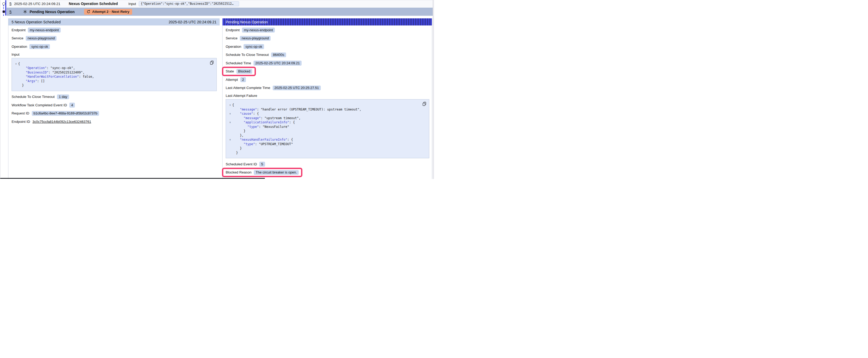 This screenshot has height=358, width=868. I want to click on event-timestamp: 2025-02-25 UTC 20:24:09.21, so click(40, 4).